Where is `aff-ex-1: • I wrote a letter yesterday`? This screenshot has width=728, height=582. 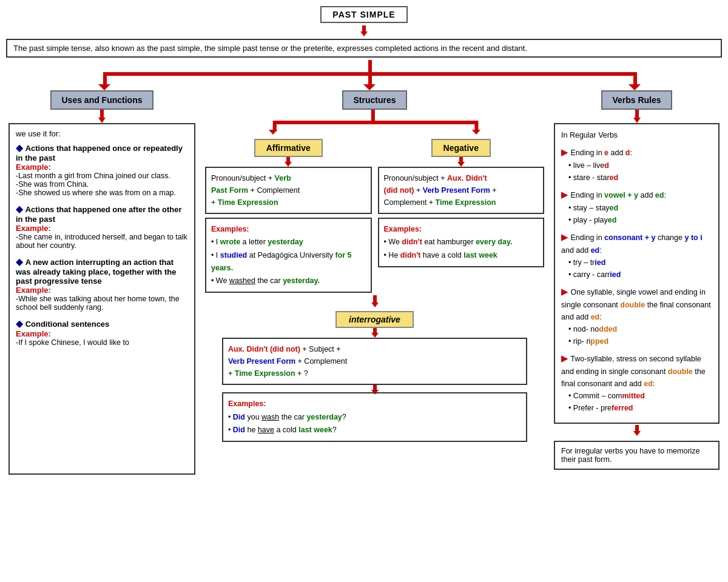
aff-ex-1: • I wrote a letter yesterday is located at coordinates (289, 242).